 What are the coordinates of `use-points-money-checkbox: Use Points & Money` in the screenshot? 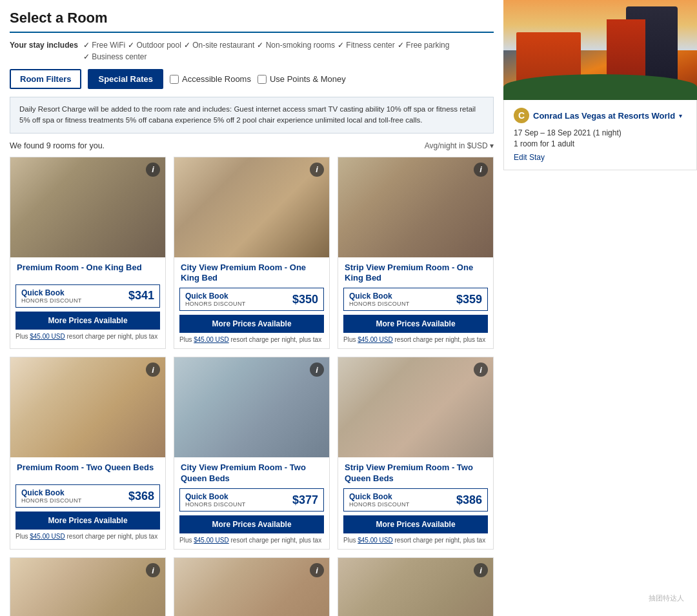 It's located at (302, 79).